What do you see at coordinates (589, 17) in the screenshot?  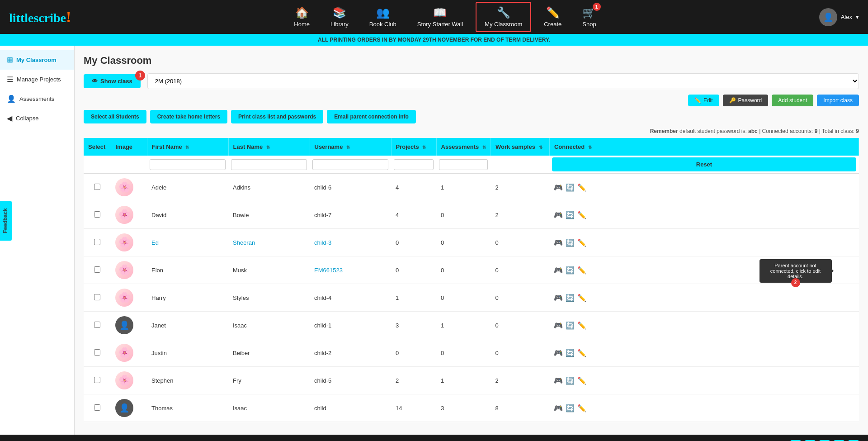 I see `nav-item-shop: 🛒 Shop 1` at bounding box center [589, 17].